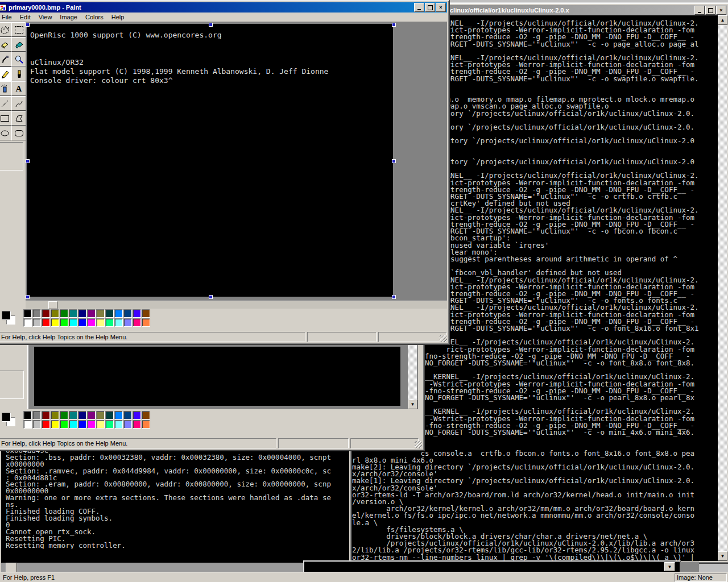 The width and height of the screenshot is (728, 582). Describe the element at coordinates (722, 288) in the screenshot. I see `terminal-scrollbar: ▲ ▼` at that location.